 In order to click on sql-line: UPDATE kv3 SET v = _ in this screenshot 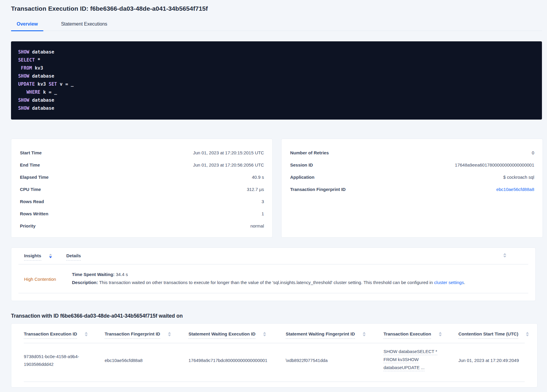, I will do `click(276, 84)`.